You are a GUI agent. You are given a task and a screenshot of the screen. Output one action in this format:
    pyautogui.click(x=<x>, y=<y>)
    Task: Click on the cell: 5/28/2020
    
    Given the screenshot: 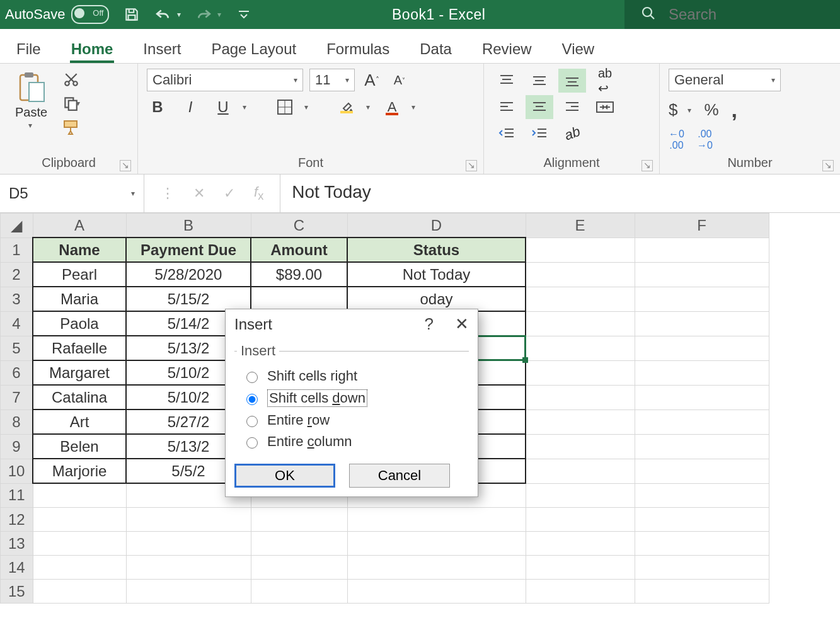 What is the action you would take?
    pyautogui.click(x=188, y=275)
    